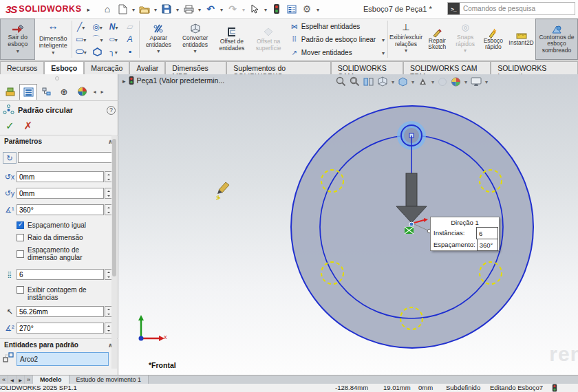  Describe the element at coordinates (383, 52) in the screenshot. I see `move-entities-caret` at that location.